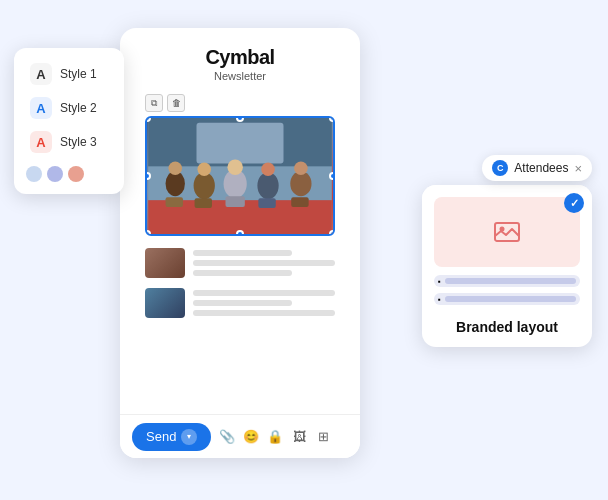  What do you see at coordinates (240, 165) in the screenshot?
I see `image-selection-wrapper: ⧉ 🗑` at bounding box center [240, 165].